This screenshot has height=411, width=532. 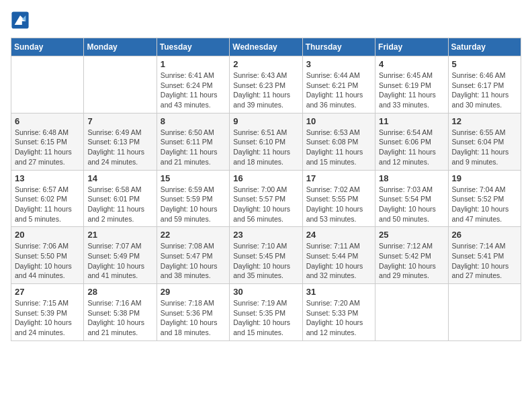 What do you see at coordinates (266, 255) in the screenshot?
I see `calendar-week-row: 20Sunrise: 7:06 AM Sunset: 5:50 PM Dayli…` at bounding box center [266, 255].